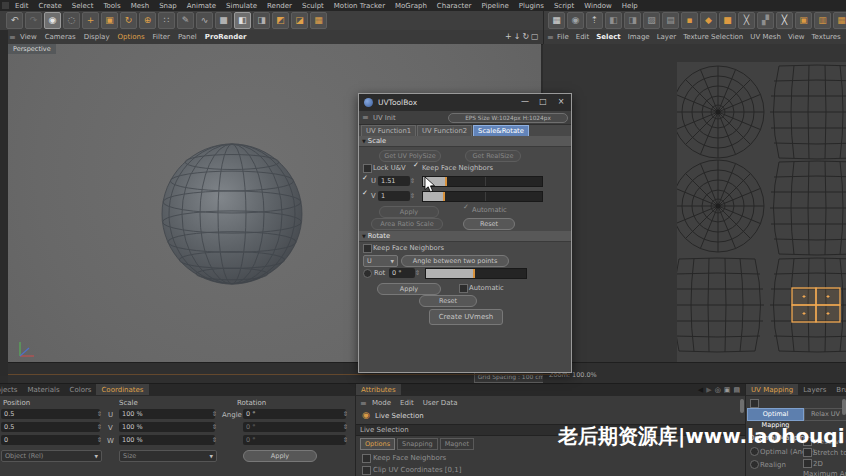 This screenshot has height=476, width=846. I want to click on minimize-button: —, so click(525, 102).